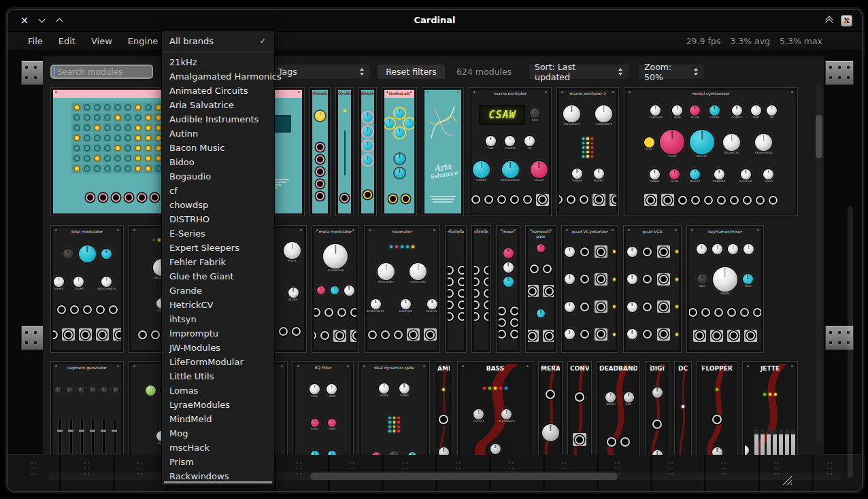 The height and width of the screenshot is (499, 868). What do you see at coordinates (143, 41) in the screenshot?
I see `menu-engine: Engine` at bounding box center [143, 41].